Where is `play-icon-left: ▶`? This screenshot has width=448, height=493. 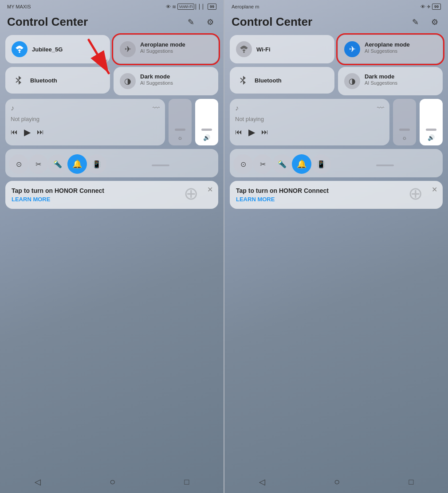
play-icon-left: ▶ is located at coordinates (28, 132).